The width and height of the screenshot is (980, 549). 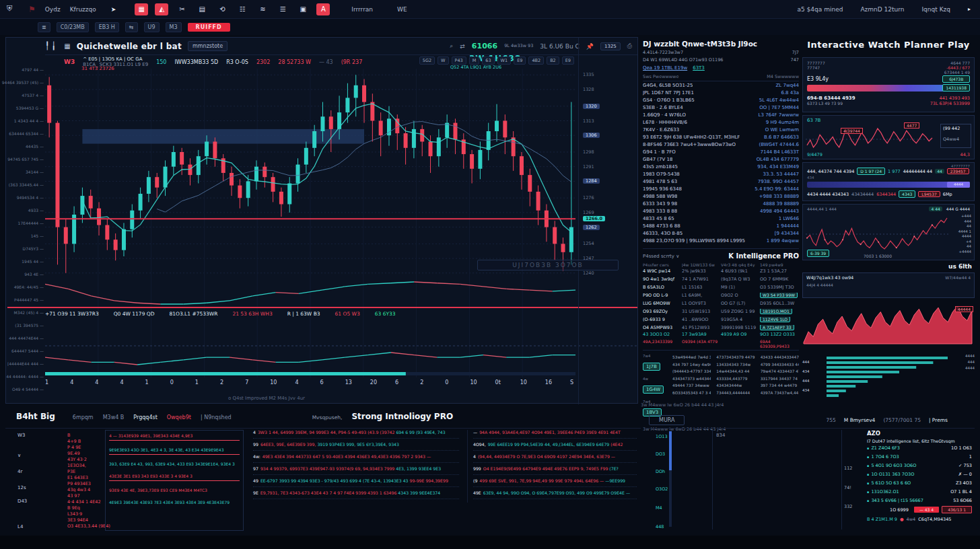 What do you see at coordinates (721, 328) in the screenshot?
I see `intel-row: O4 A5MPW9341 P512W933999199B 5119A 7Z1AE…` at bounding box center [721, 328].